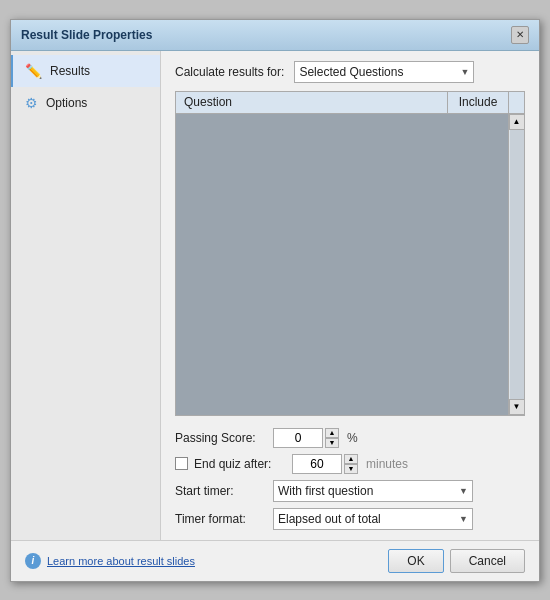 This screenshot has height=600, width=550. I want to click on start-timer-label: Start timer:, so click(220, 491).